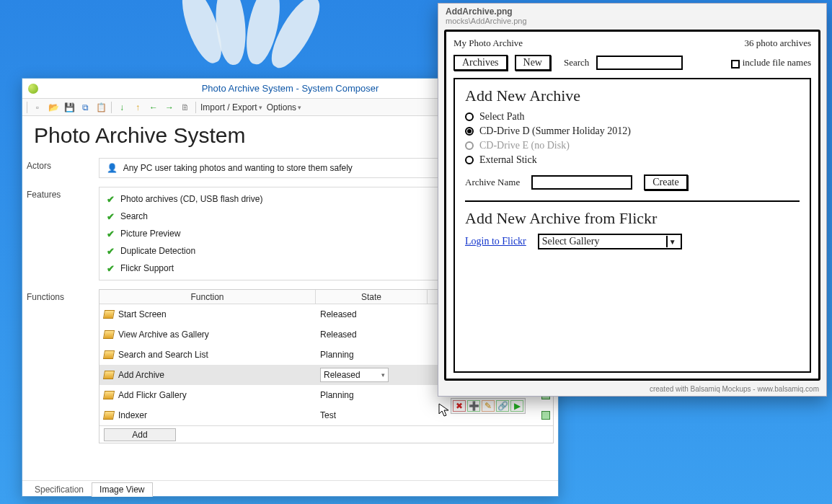  Describe the element at coordinates (326, 434) in the screenshot. I see `grid-footer: Add` at that location.